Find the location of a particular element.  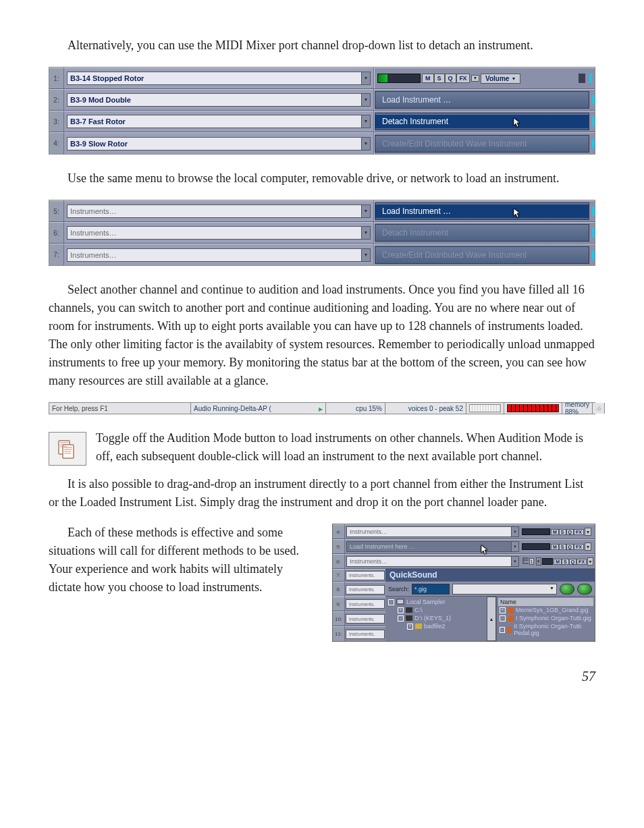

nav-right-button is located at coordinates (585, 589).